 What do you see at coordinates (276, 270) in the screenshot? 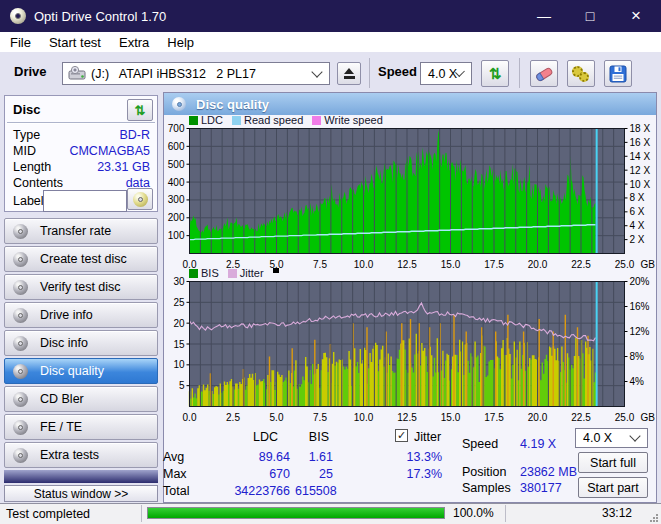
I see `legend-marker-icon` at bounding box center [276, 270].